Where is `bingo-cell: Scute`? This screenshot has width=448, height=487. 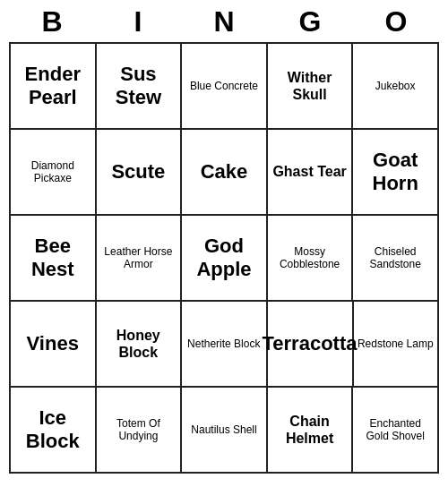 bingo-cell: Scute is located at coordinates (140, 173).